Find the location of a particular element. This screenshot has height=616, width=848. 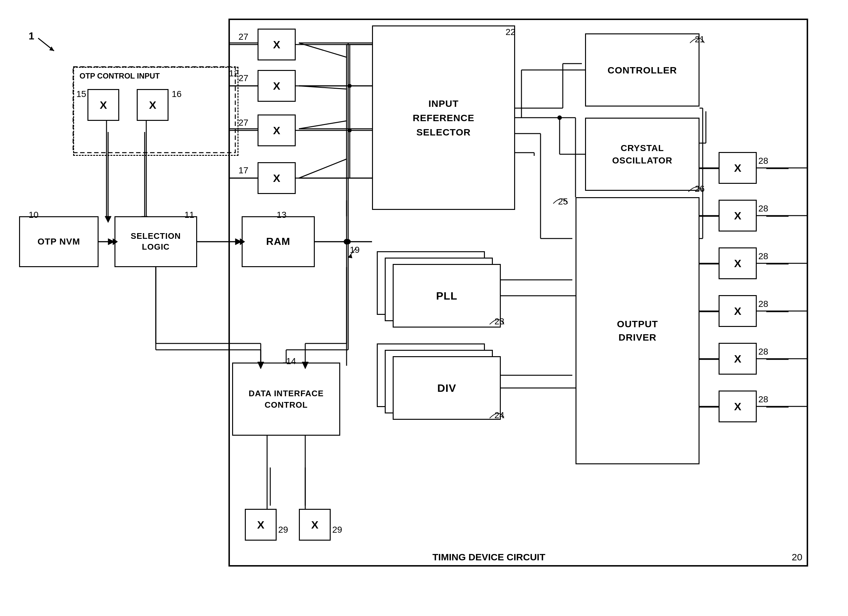

x28b-ref: 28 is located at coordinates (763, 209).